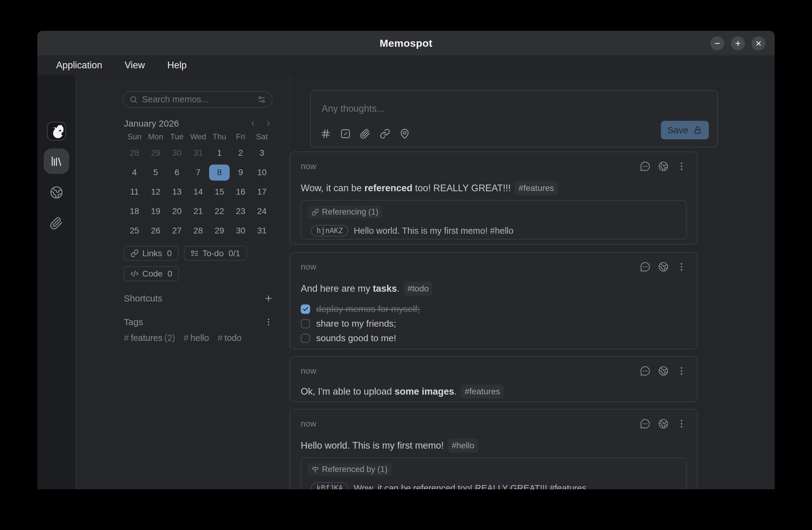 The height and width of the screenshot is (530, 812). What do you see at coordinates (418, 289) in the screenshot?
I see `memo-tag-chip: #todo` at bounding box center [418, 289].